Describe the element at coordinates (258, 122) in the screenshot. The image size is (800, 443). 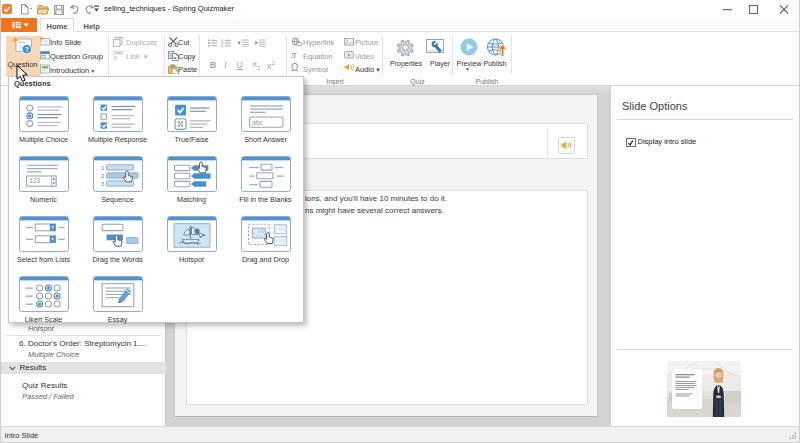
I see `svg-text: abc` at that location.